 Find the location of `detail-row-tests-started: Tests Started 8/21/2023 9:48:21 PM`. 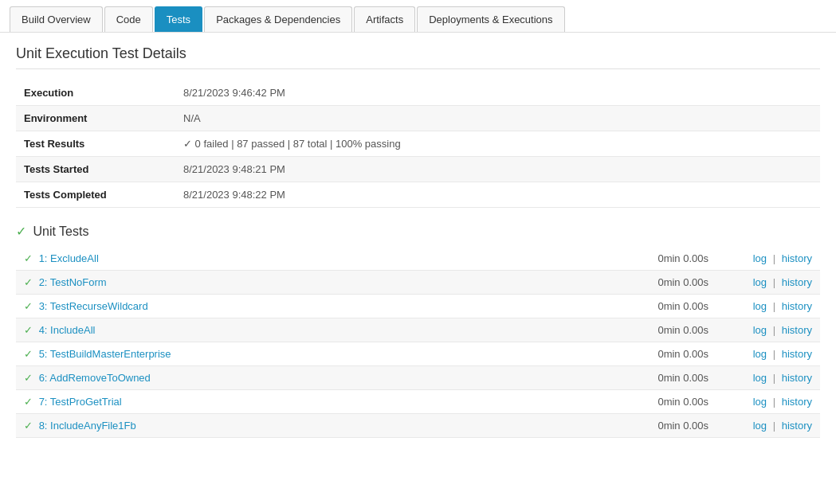

detail-row-tests-started: Tests Started 8/21/2023 9:48:21 PM is located at coordinates (418, 170).